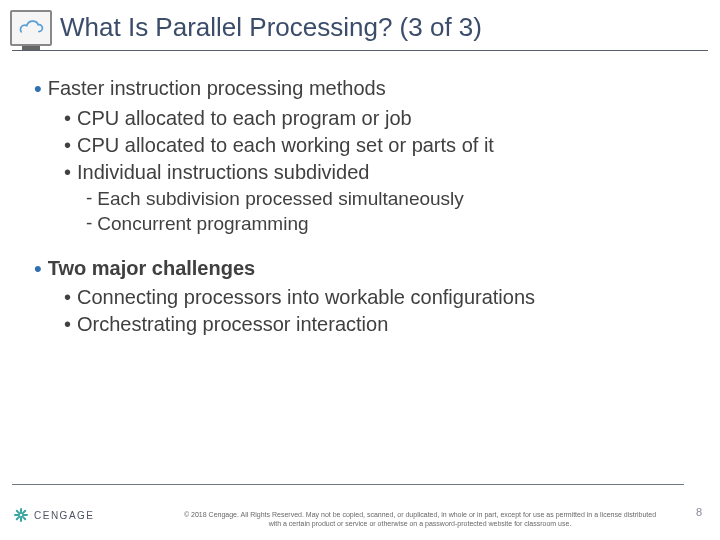 This screenshot has height=540, width=720. Describe the element at coordinates (271, 26) in the screenshot. I see `slide-title: What Is Parallel Processing? (3 of 3)` at that location.